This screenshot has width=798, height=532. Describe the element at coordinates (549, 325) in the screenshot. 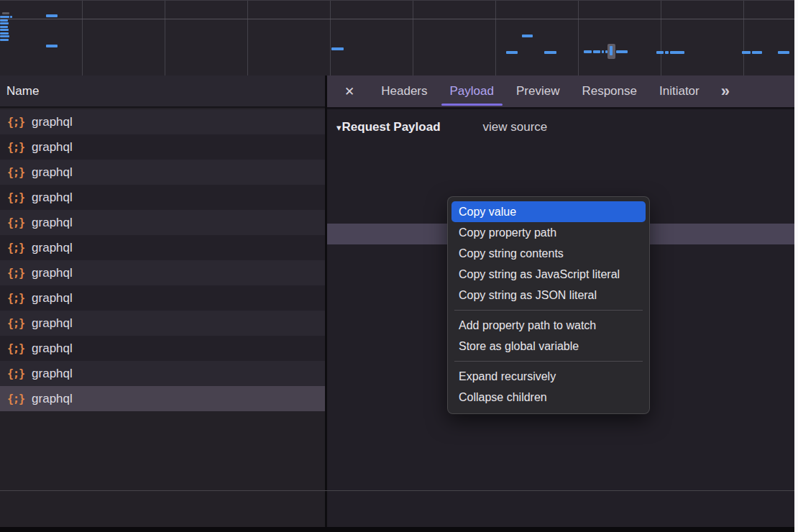

I see `menu-item-add-property-path-to-watch: Add property path to watch` at that location.